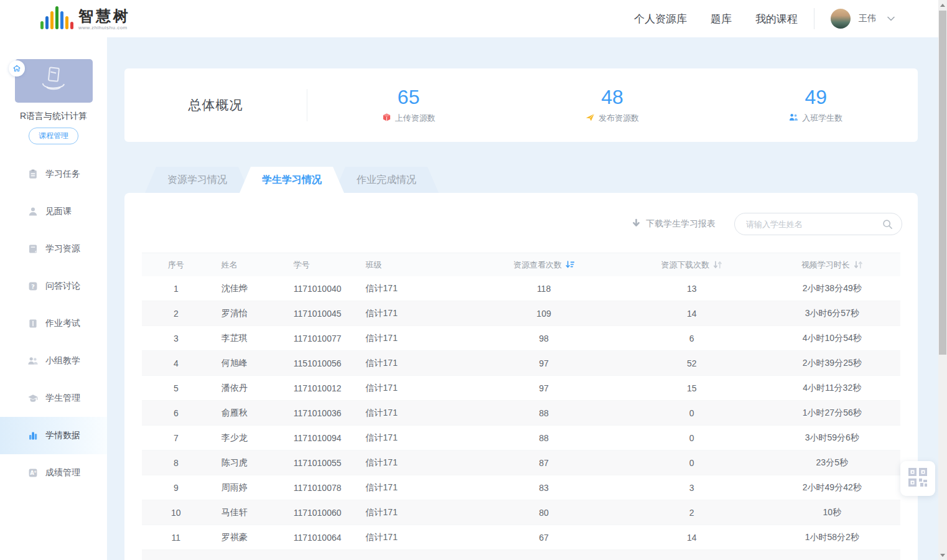 The image size is (947, 560). Describe the element at coordinates (197, 180) in the screenshot. I see `tab-resource-learning: 资源学习情况` at that location.